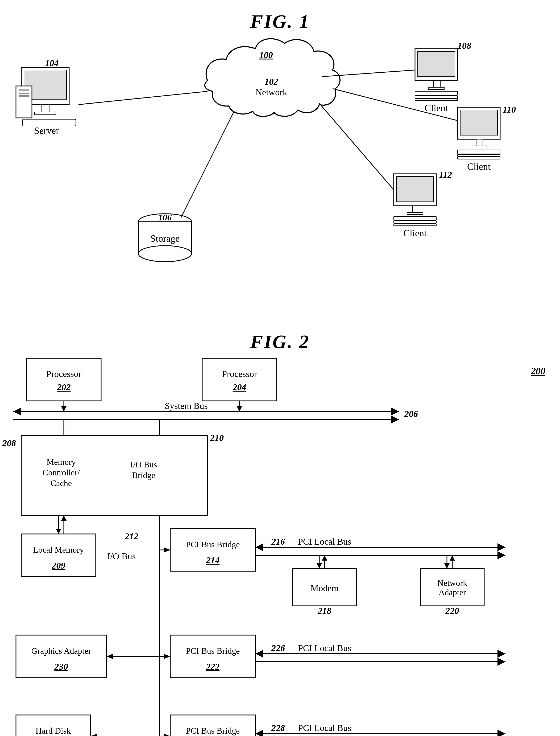  Describe the element at coordinates (217, 438) in the screenshot. I see `svg-text: 210` at that location.